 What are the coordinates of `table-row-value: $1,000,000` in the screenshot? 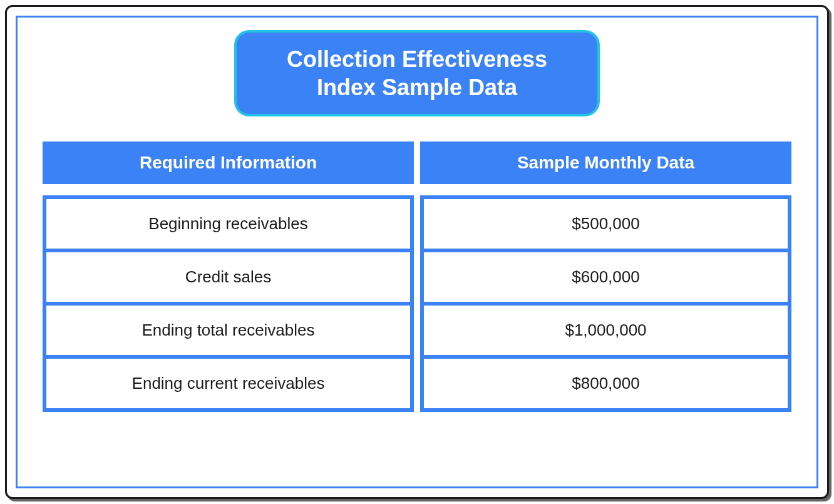 It's located at (606, 328).